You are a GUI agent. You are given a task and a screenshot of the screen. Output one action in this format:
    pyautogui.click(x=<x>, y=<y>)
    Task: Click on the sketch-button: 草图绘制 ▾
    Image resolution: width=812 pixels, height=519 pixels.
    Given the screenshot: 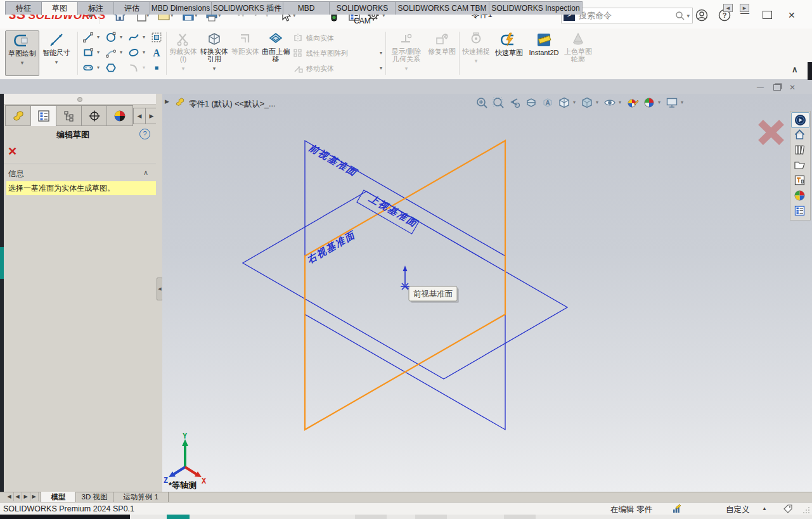 What is the action you would take?
    pyautogui.click(x=22, y=53)
    